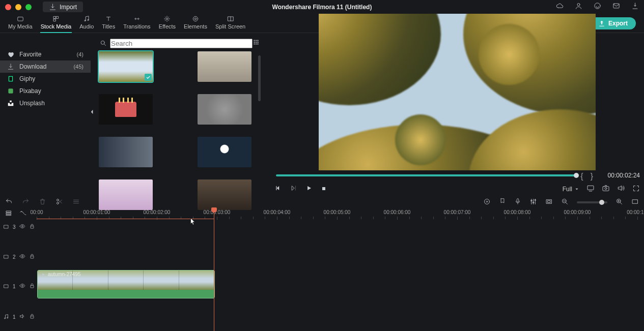 This screenshot has width=644, height=331. Describe the element at coordinates (19, 257) in the screenshot. I see `track-head-v2: 2` at that location.